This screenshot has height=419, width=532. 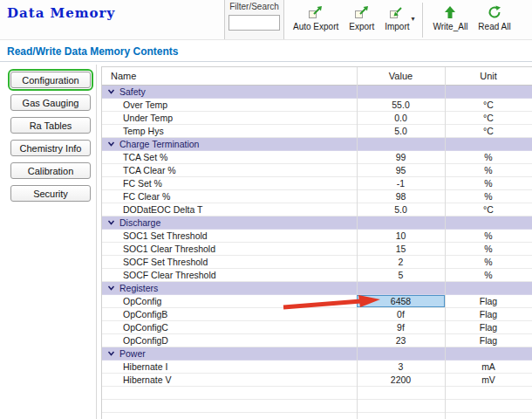 I want to click on param-name: DODatEOC Delta T, so click(x=229, y=210).